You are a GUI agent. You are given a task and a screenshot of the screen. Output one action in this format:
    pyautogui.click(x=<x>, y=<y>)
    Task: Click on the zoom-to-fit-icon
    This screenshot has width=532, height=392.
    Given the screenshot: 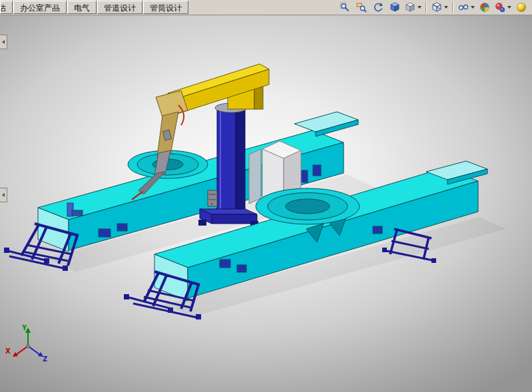 What is the action you would take?
    pyautogui.click(x=345, y=7)
    